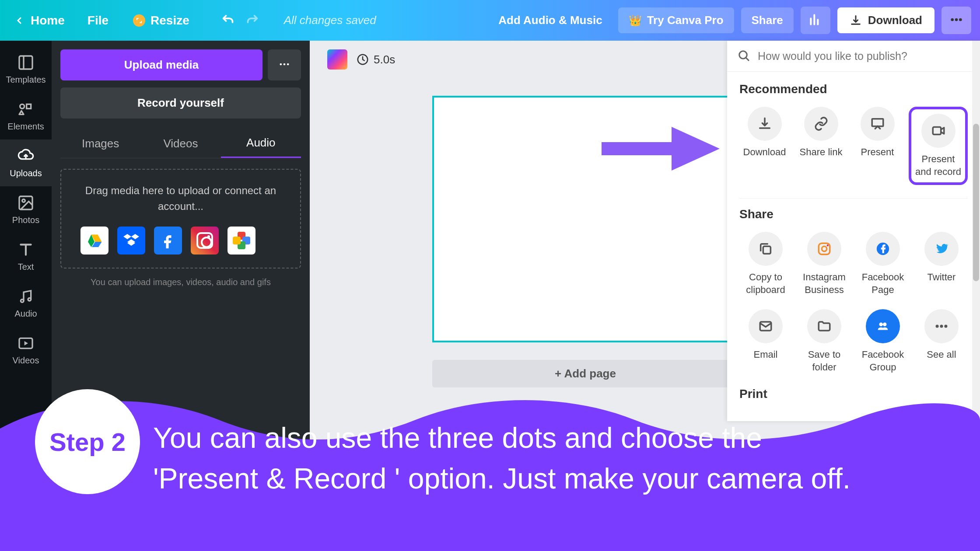 This screenshot has height=551, width=980. Describe the element at coordinates (98, 21) in the screenshot. I see `file-button: File` at that location.